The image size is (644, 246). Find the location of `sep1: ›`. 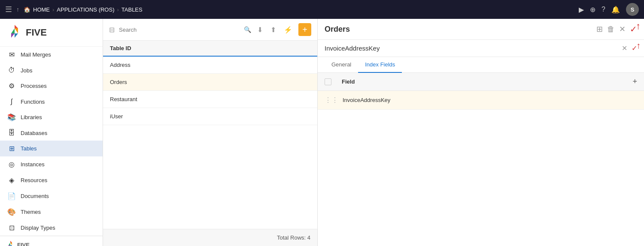

sep1: › is located at coordinates (53, 9).